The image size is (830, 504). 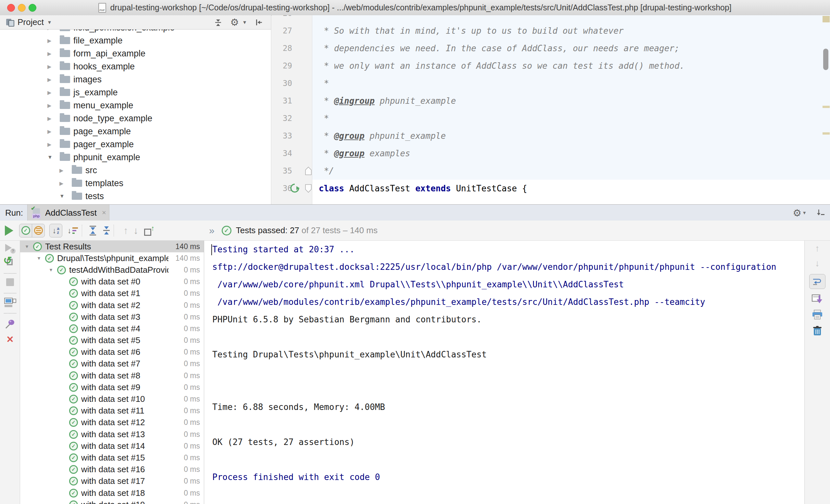 I want to click on test-tree-row: ✓with data set #40 ms, so click(x=112, y=329).